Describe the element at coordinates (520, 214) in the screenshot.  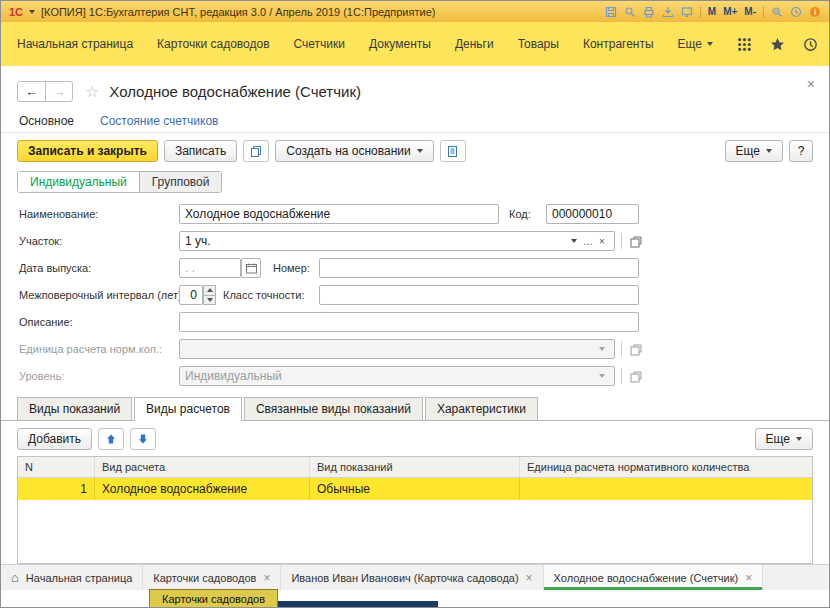
I see `code-label: Код:` at that location.